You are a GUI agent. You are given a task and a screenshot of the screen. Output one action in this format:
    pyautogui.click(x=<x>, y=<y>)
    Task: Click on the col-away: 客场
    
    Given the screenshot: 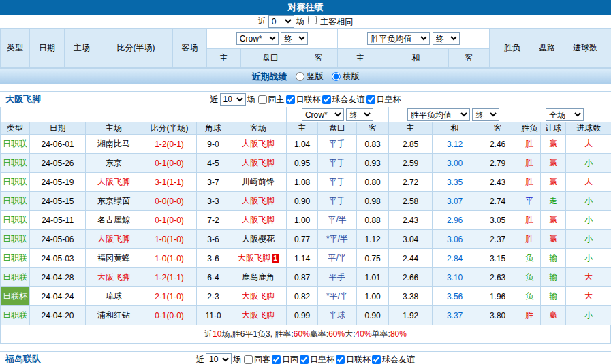 What is the action you would take?
    pyautogui.click(x=190, y=48)
    